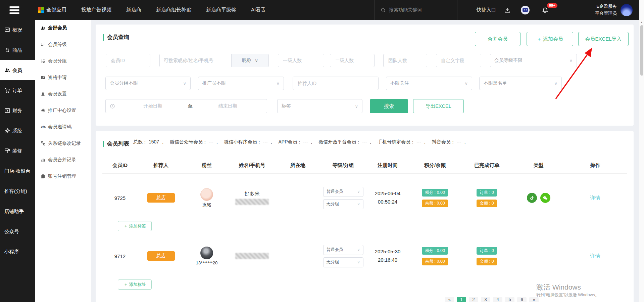 This screenshot has width=644, height=302. What do you see at coordinates (63, 161) in the screenshot?
I see `member-submenu: 全部会员 会员等级 会员分组 资格申请 会员设置 推广中心设置 </> 会员邀请…` at bounding box center [63, 161].